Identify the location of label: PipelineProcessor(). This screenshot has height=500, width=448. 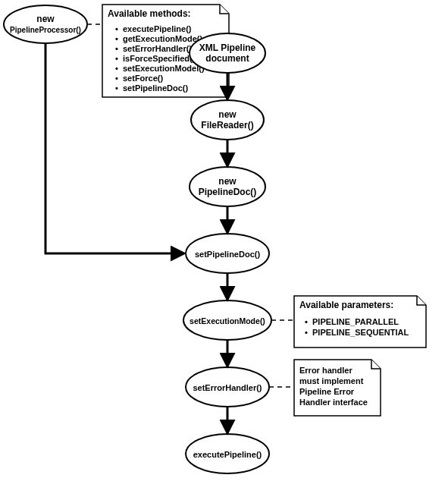
(45, 30).